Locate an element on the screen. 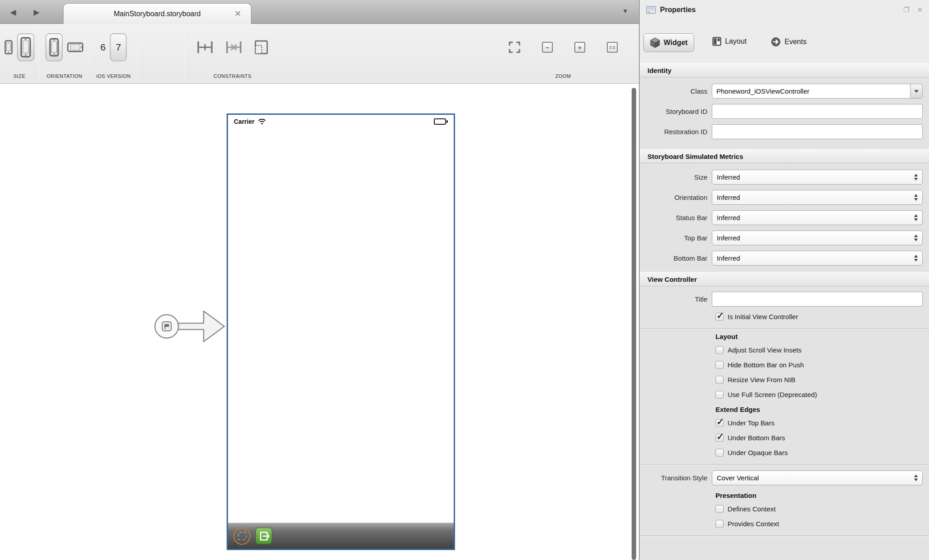  resize-view-checkbox is located at coordinates (720, 380).